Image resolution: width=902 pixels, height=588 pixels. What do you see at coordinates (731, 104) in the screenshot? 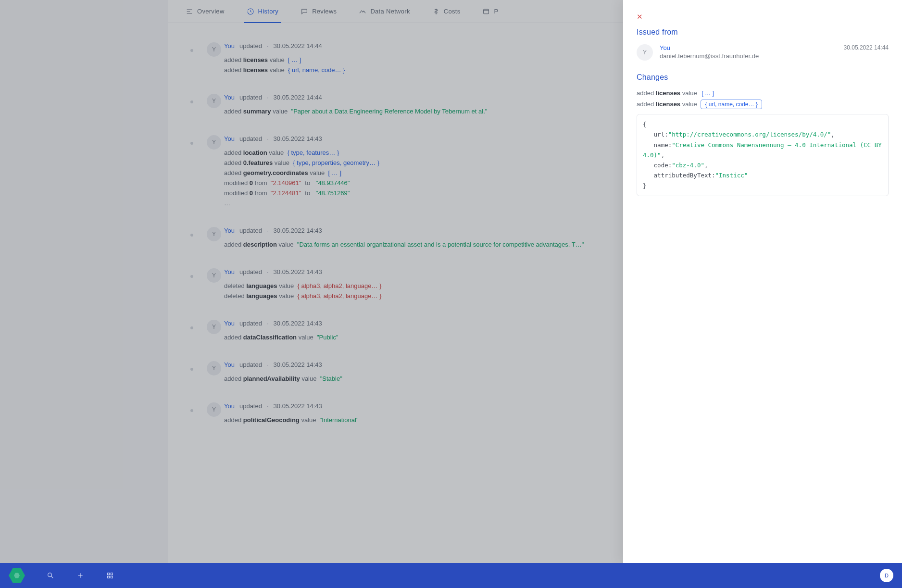
I see `object-pill: { url, name, code… }` at bounding box center [731, 104].